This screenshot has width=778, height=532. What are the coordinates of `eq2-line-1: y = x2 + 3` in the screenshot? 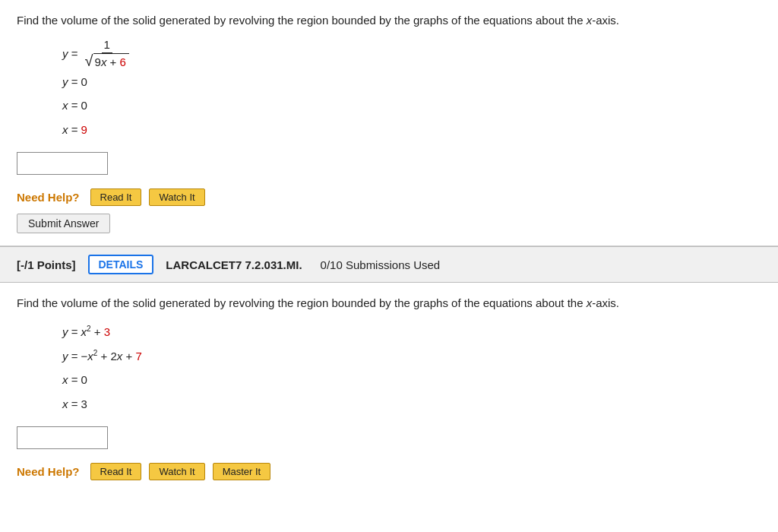 It's located at (412, 332).